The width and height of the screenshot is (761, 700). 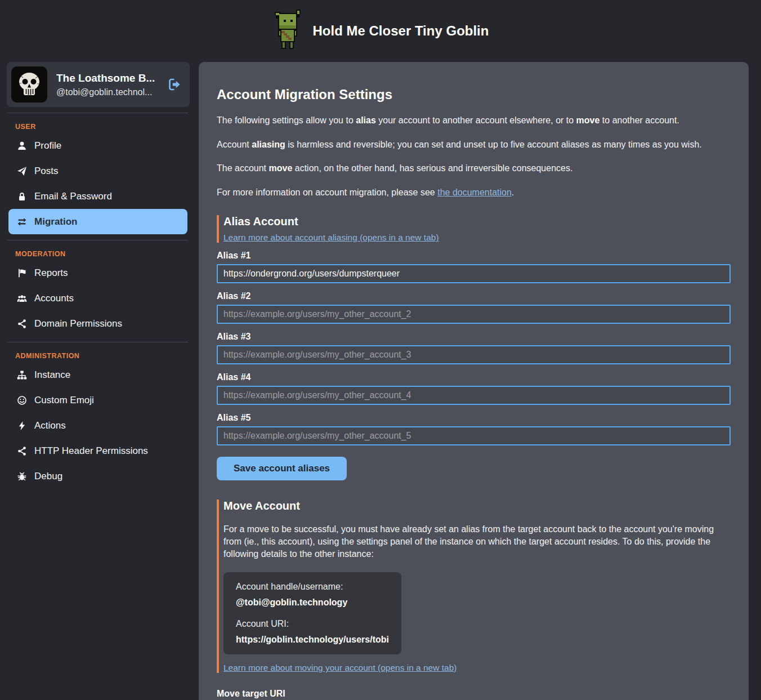 What do you see at coordinates (268, 144) in the screenshot?
I see `bold-text: aliasing` at bounding box center [268, 144].